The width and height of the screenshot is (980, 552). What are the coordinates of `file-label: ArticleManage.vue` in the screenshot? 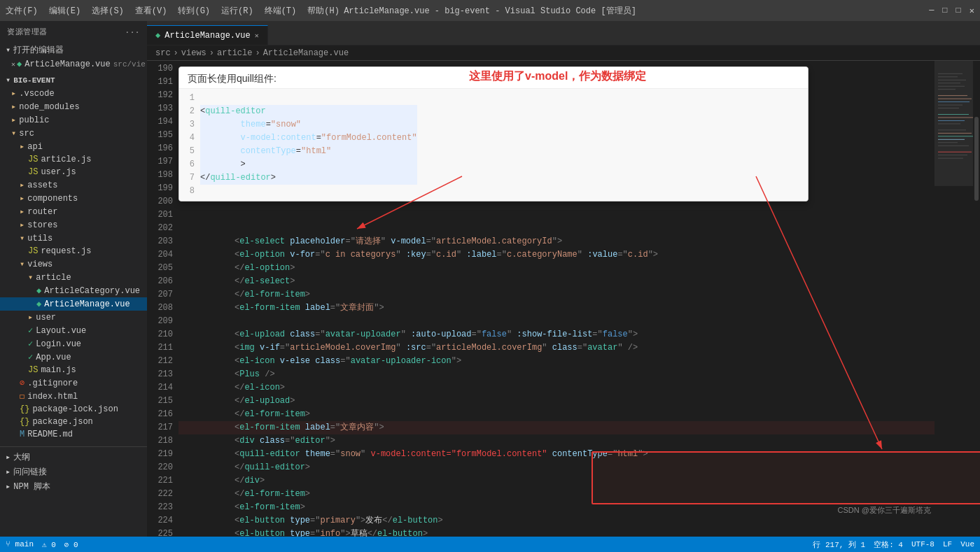 It's located at (87, 304).